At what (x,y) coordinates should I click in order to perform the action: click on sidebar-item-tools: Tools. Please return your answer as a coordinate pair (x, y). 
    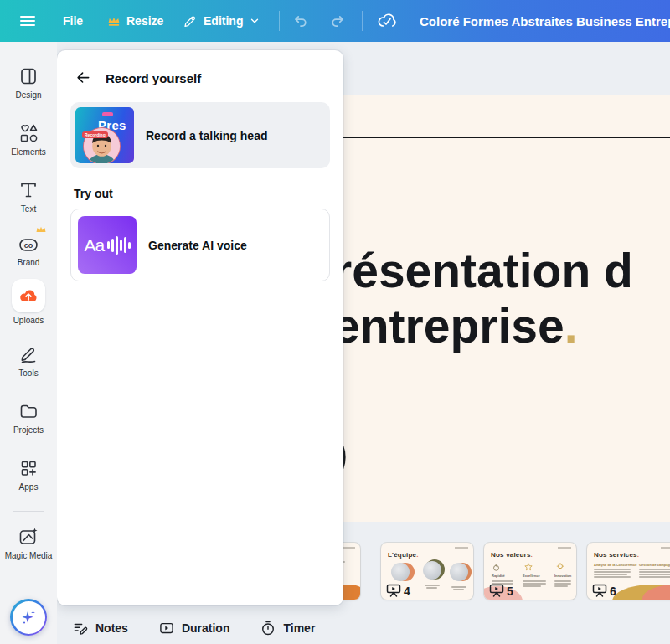
    Looking at the image, I should click on (28, 360).